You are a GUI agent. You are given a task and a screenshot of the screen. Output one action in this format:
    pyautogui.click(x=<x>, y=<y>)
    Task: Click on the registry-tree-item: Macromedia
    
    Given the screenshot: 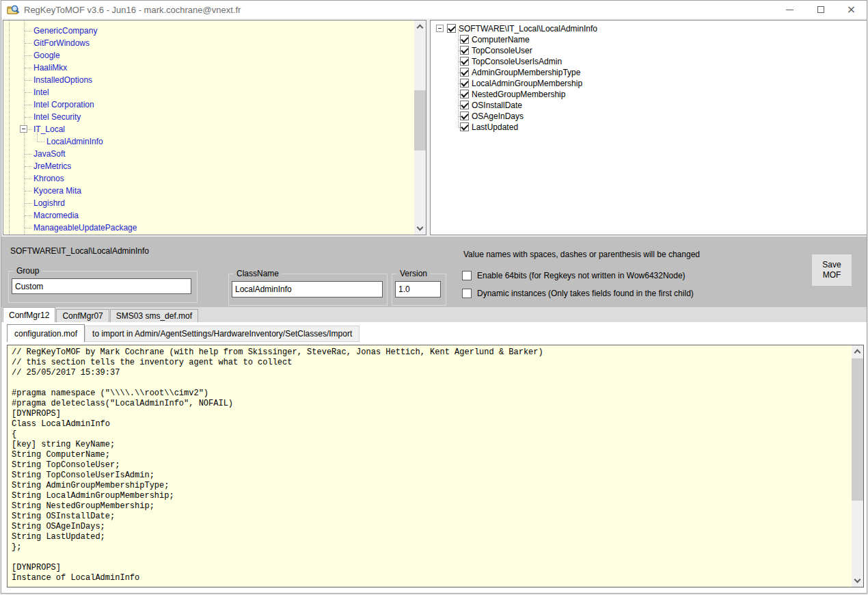 What is the action you would take?
    pyautogui.click(x=208, y=215)
    